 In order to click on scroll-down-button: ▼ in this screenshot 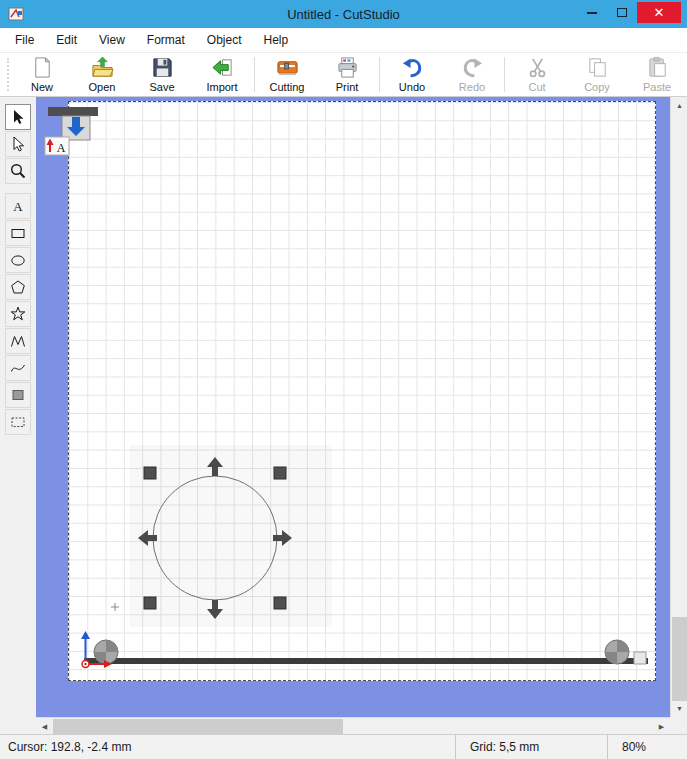, I will do `click(679, 708)`.